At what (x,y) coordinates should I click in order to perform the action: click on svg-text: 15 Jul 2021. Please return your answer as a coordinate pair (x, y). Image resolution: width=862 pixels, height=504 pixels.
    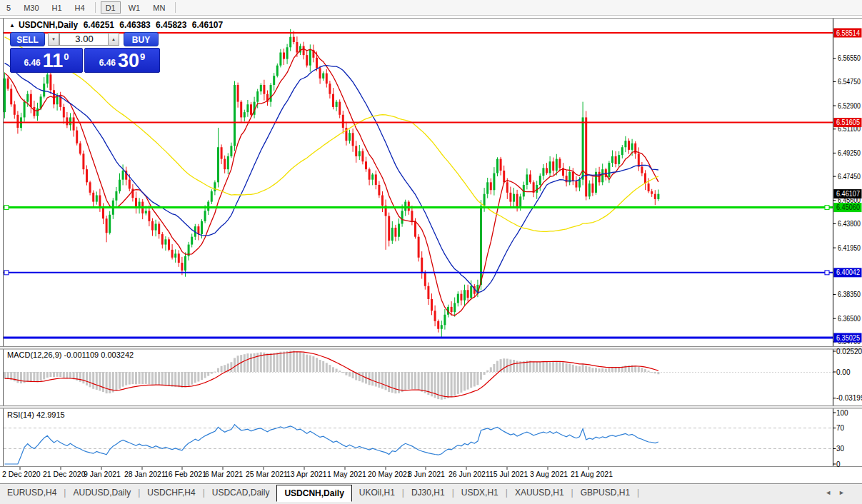
    Looking at the image, I should click on (508, 474).